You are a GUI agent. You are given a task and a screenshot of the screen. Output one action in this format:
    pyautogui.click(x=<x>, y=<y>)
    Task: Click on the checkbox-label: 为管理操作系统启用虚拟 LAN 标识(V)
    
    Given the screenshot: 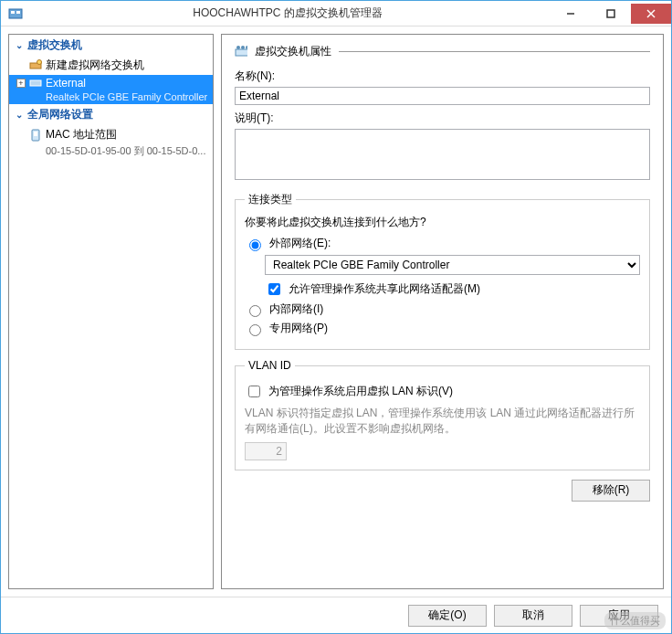 What is the action you would take?
    pyautogui.click(x=361, y=391)
    